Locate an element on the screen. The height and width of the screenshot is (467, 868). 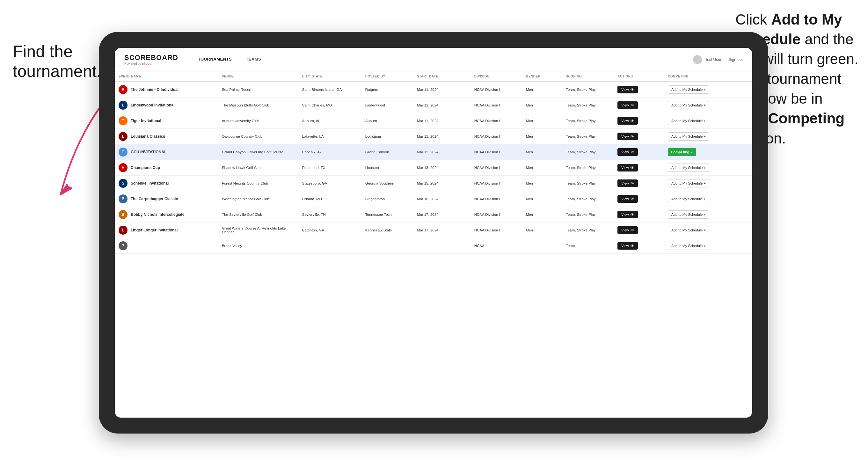
col-header-division: DIVISION is located at coordinates (496, 76).